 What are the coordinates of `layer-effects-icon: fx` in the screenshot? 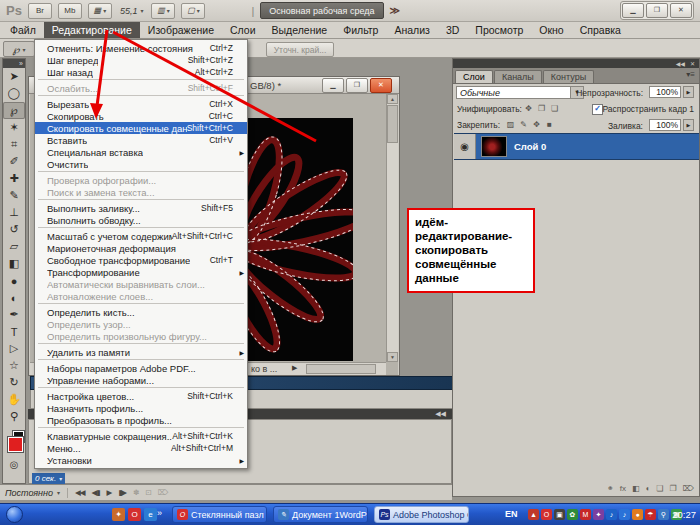 It's located at (623, 488).